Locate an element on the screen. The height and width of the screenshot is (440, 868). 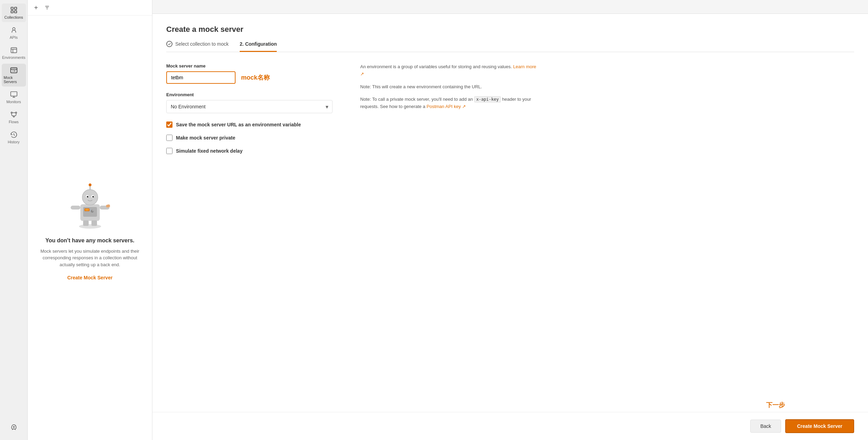
create-mock-server-link: Create Mock Server is located at coordinates (90, 278).